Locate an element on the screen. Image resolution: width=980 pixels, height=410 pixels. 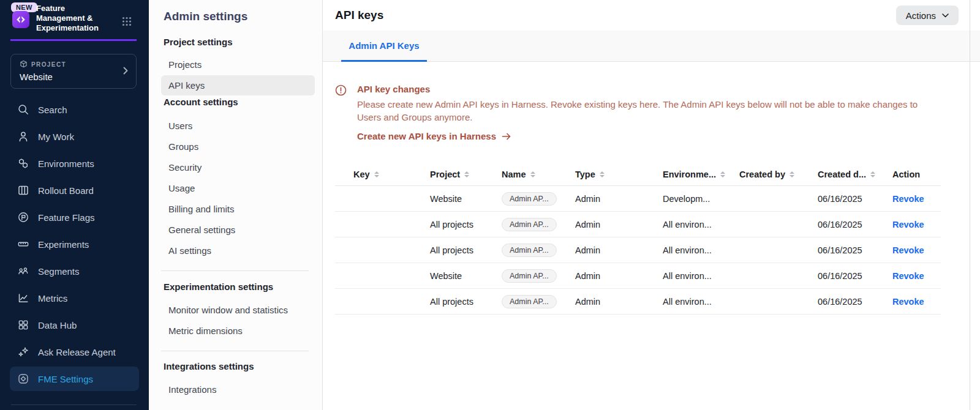
sidebar-item-segments: Segments is located at coordinates (75, 271).